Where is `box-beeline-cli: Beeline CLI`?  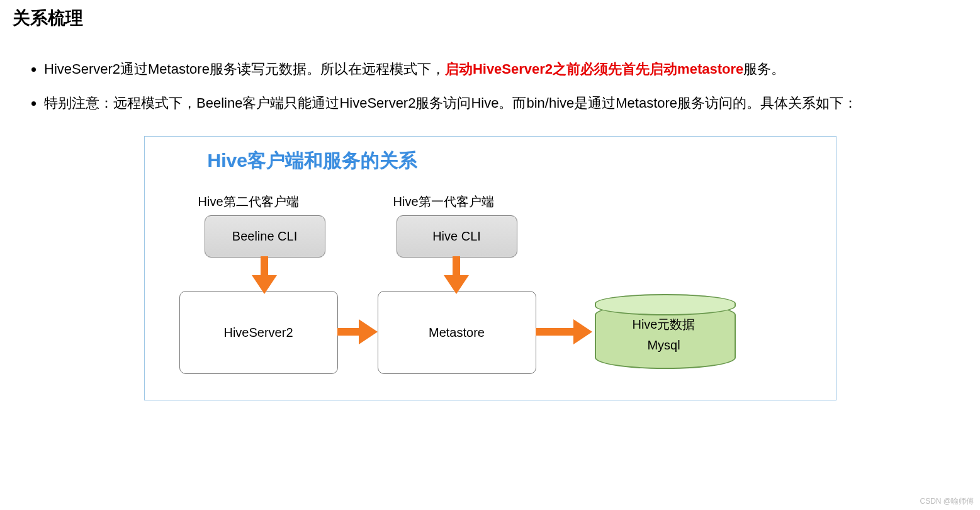
box-beeline-cli: Beeline CLI is located at coordinates (265, 237).